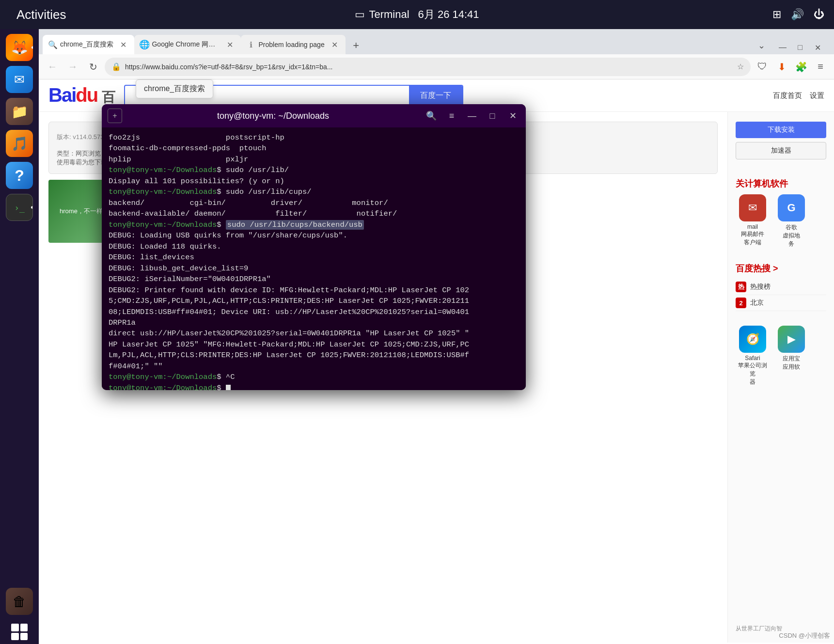  Describe the element at coordinates (804, 636) in the screenshot. I see `watermark: CSDN @小理创客` at that location.